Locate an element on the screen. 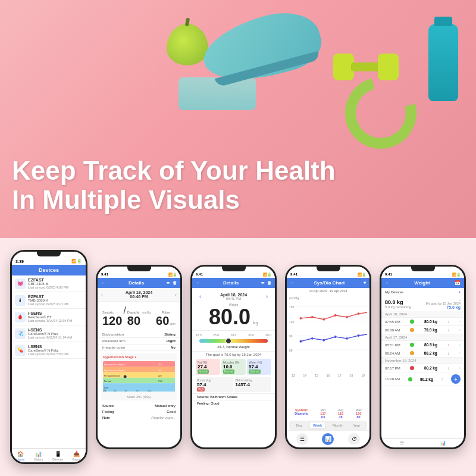  phone-weight-details: 9:41 📶🔋 ← Details ✏ 🗑 ‹ April 18, 2024 0… is located at coordinates (233, 357).